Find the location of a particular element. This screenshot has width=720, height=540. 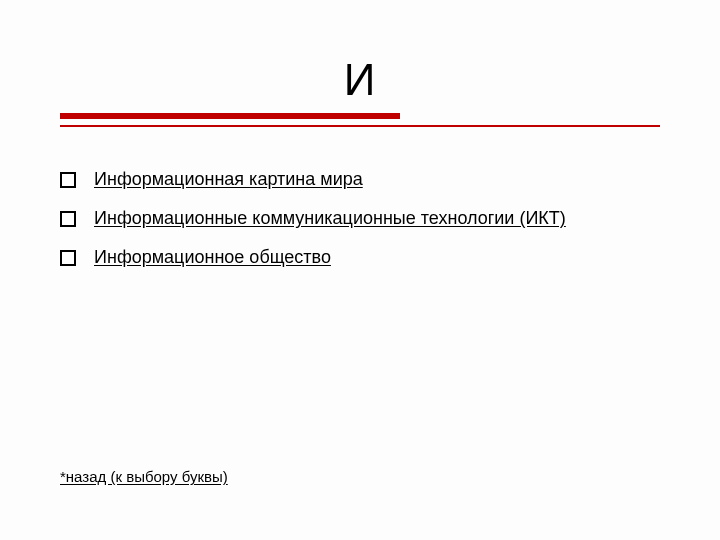

list-item: Информационная картина мира is located at coordinates (360, 180).